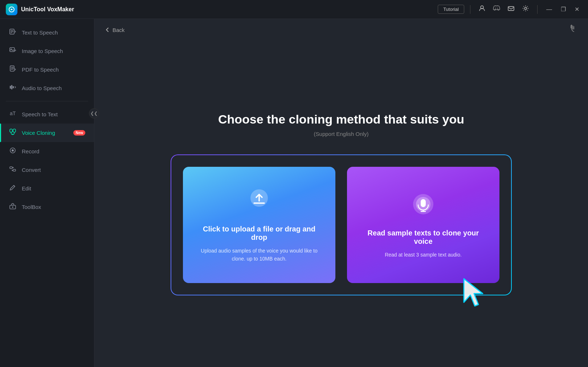 This screenshot has height=367, width=588. What do you see at coordinates (47, 70) in the screenshot?
I see `sidebar-item-pdf-to-speech: PDF to Speech` at bounding box center [47, 70].